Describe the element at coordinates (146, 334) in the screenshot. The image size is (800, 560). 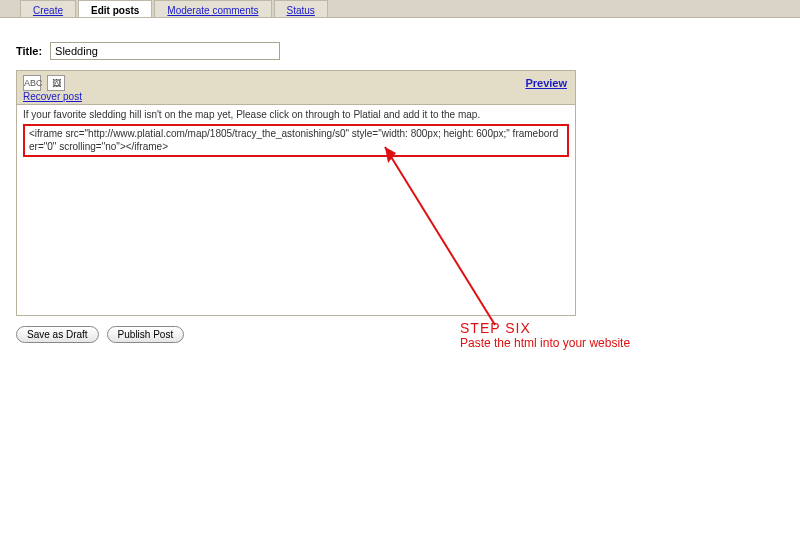
I see `publish-post-button: Publish Post` at that location.